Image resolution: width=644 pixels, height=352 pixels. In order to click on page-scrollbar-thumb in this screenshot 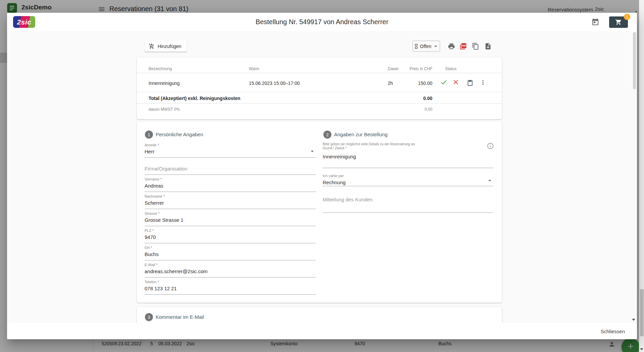, I will do `click(642, 313)`.